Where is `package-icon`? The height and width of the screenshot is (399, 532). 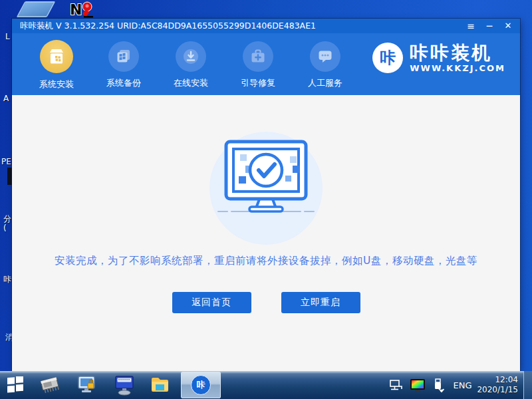
package-icon is located at coordinates (57, 57).